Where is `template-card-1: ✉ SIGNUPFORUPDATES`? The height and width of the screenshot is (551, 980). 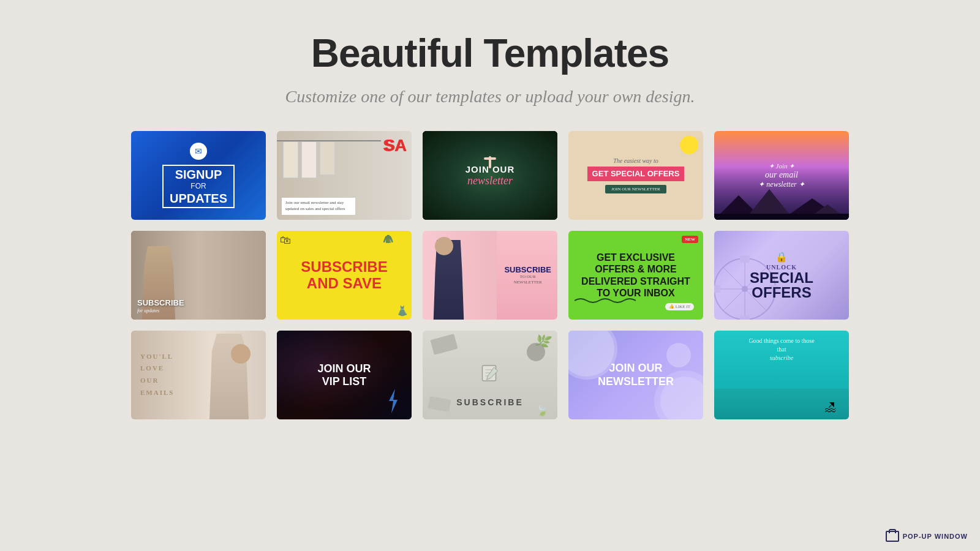
template-card-1: ✉ SIGNUPFORUPDATES is located at coordinates (198, 175).